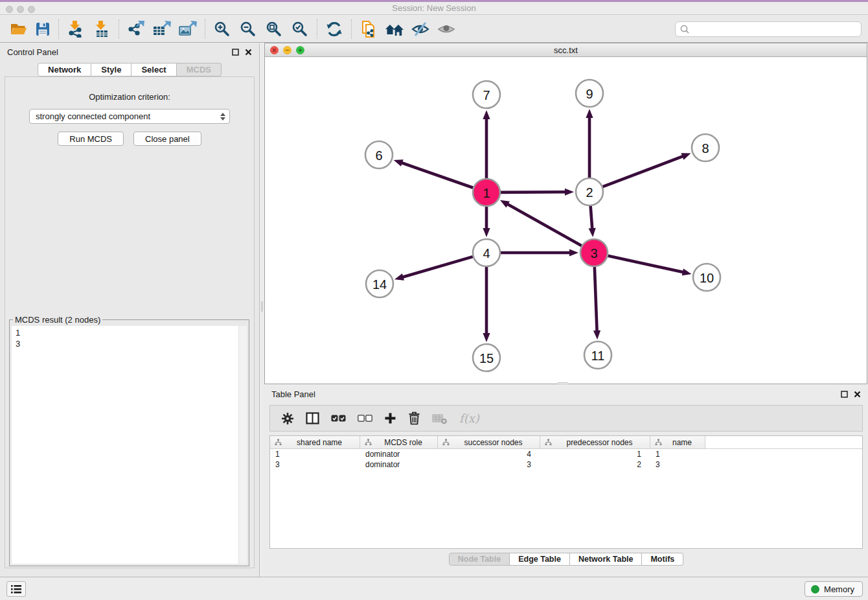 Image resolution: width=868 pixels, height=600 pixels. Describe the element at coordinates (91, 139) in the screenshot. I see `run-mcds-button: Run MCDS` at that location.